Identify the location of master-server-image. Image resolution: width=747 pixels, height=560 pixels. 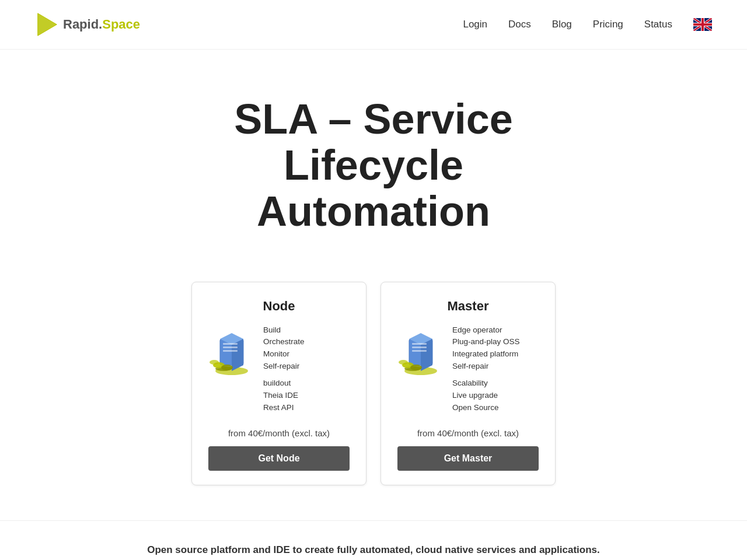
(421, 351).